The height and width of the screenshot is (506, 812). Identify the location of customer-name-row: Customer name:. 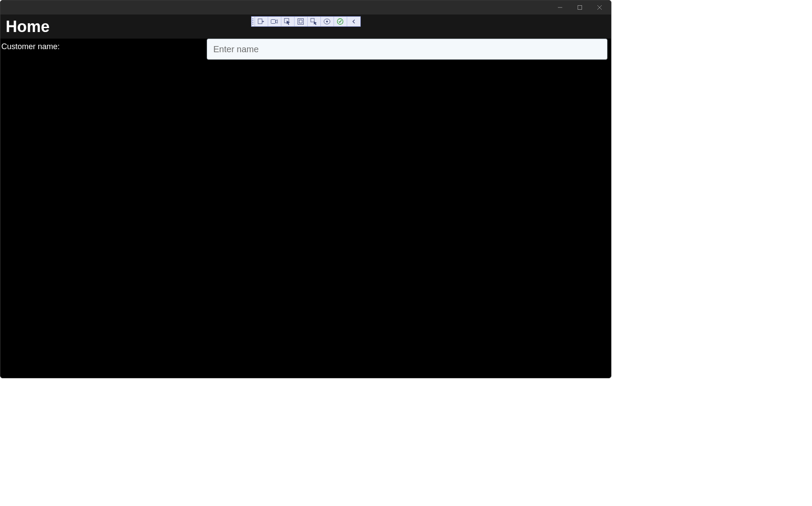
(305, 49).